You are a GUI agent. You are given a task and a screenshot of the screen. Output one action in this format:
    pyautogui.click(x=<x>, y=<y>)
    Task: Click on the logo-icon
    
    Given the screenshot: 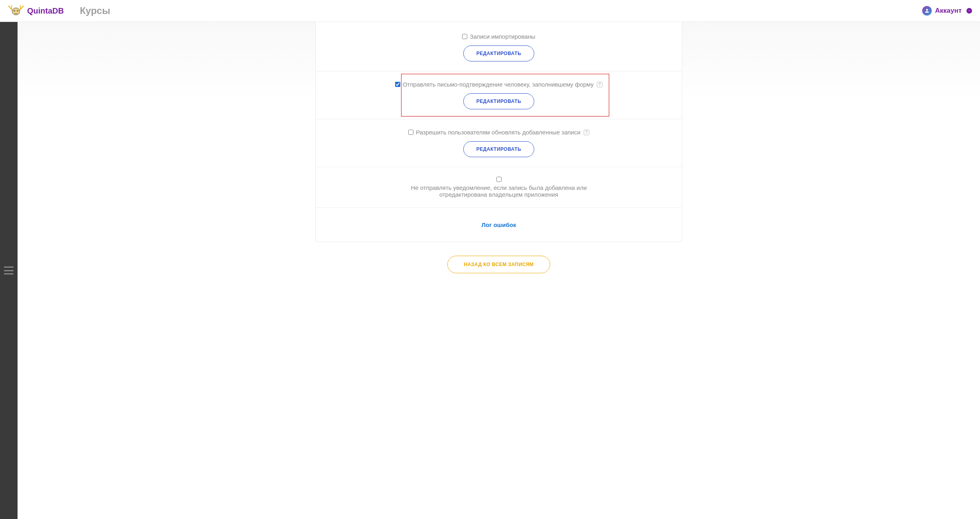 What is the action you would take?
    pyautogui.click(x=16, y=11)
    